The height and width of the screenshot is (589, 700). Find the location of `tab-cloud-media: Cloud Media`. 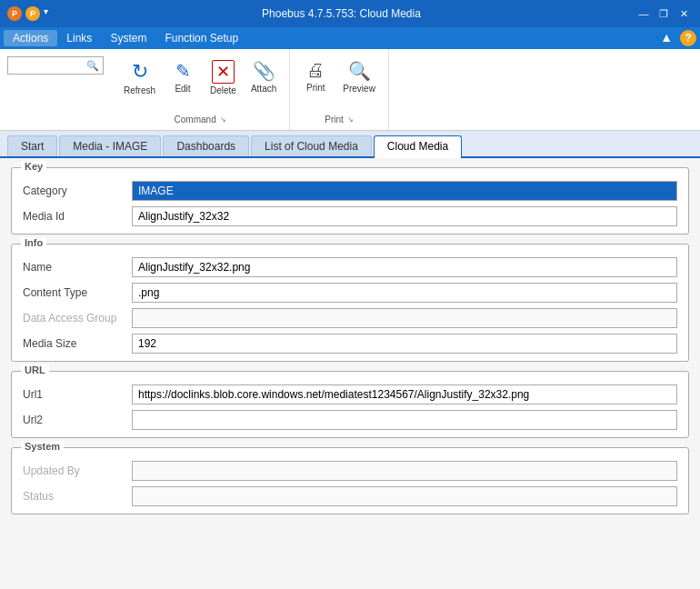

tab-cloud-media: Cloud Media is located at coordinates (418, 147).